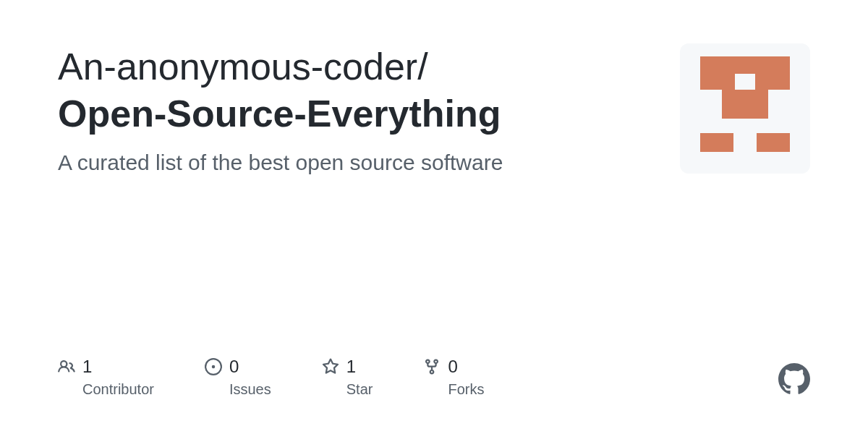  Describe the element at coordinates (347, 378) in the screenshot. I see `stat-stars: 1 Star` at that location.